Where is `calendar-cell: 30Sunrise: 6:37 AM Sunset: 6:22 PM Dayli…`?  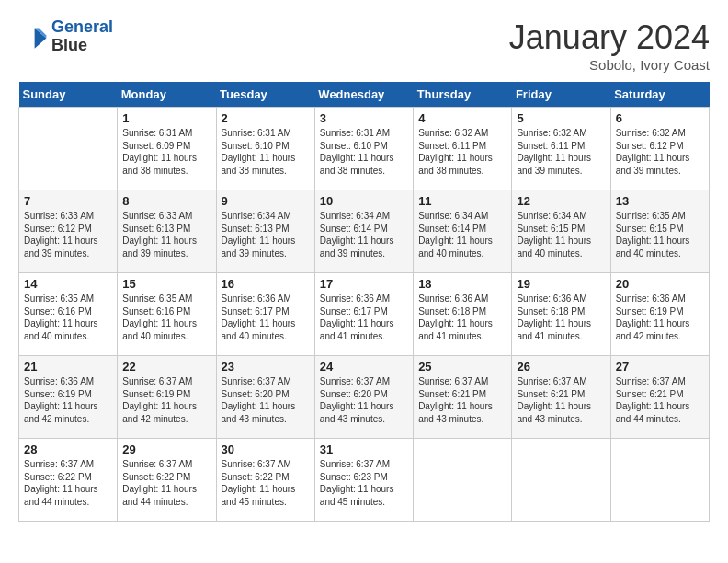
calendar-cell: 30Sunrise: 6:37 AM Sunset: 6:22 PM Dayli… is located at coordinates (265, 480).